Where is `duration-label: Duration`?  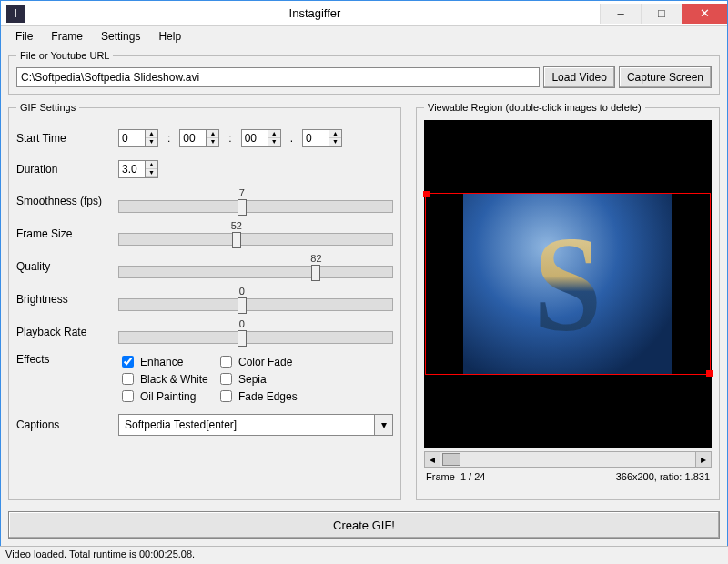 duration-label: Duration is located at coordinates (67, 169).